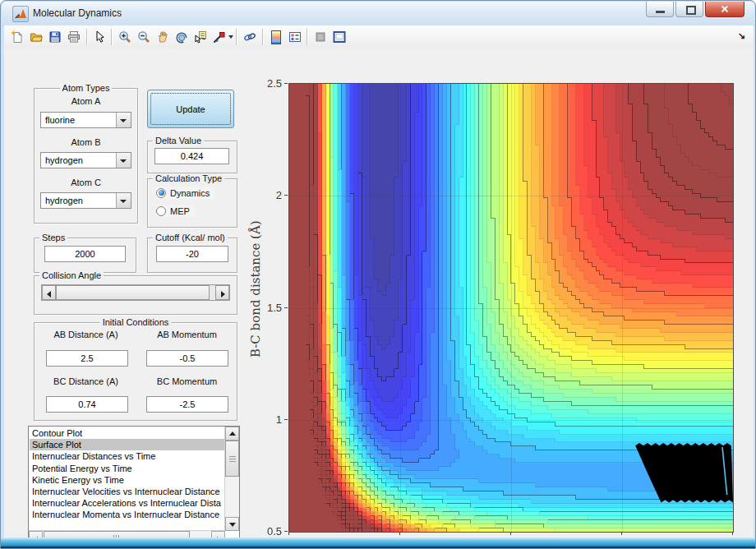 The width and height of the screenshot is (756, 549). I want to click on window-title: Molecular Dynamics, so click(77, 13).